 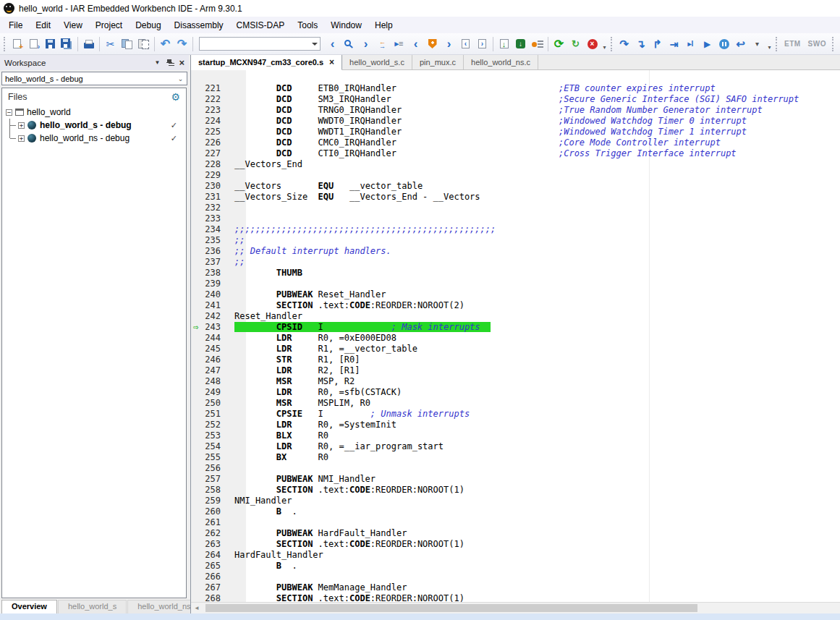 What do you see at coordinates (515, 587) in the screenshot?
I see `code-line-267: 267 PUBWEAK MemManage_Handler` at bounding box center [515, 587].